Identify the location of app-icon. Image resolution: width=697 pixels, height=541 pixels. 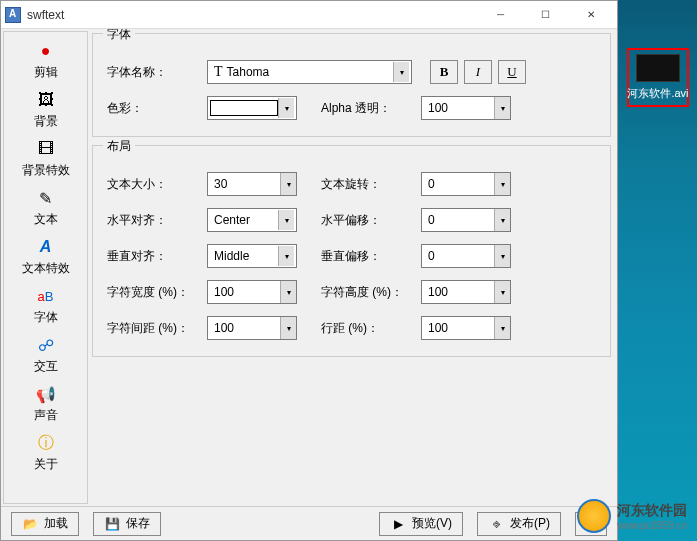
(13, 15).